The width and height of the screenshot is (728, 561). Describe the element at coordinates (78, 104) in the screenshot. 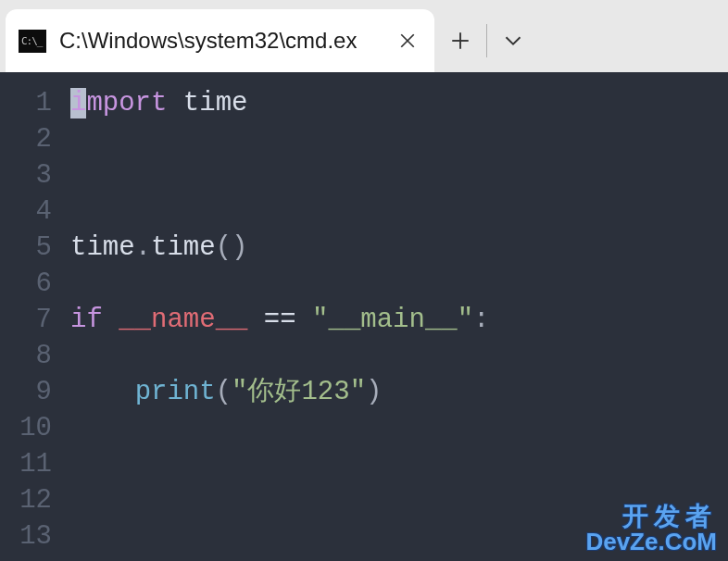

I see `text-cursor: i` at that location.